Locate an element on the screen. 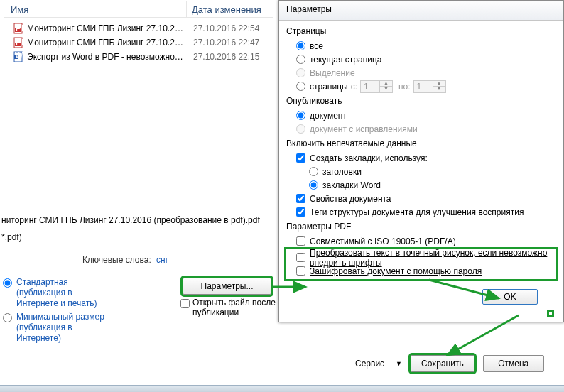 This screenshot has width=564, height=392. options-button: Параметры... is located at coordinates (227, 286).